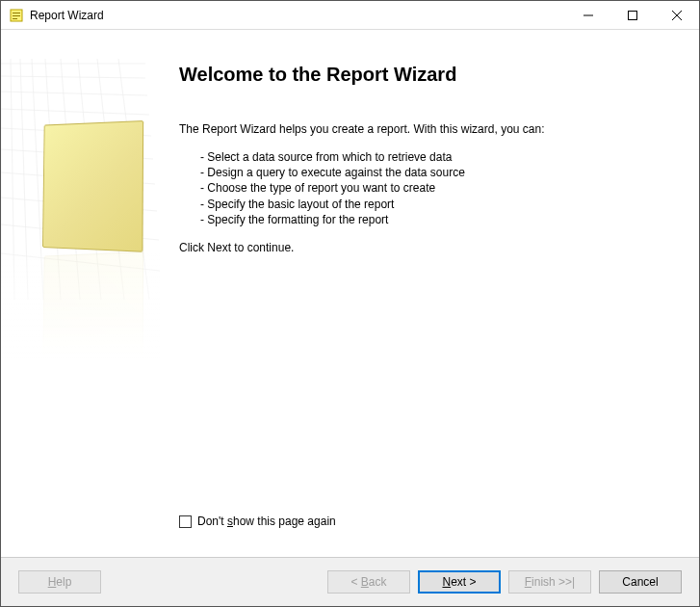 Image resolution: width=700 pixels, height=607 pixels. Describe the element at coordinates (350, 582) in the screenshot. I see `wizard-footer: Help < Back Next > Finish >>| Cancel` at that location.